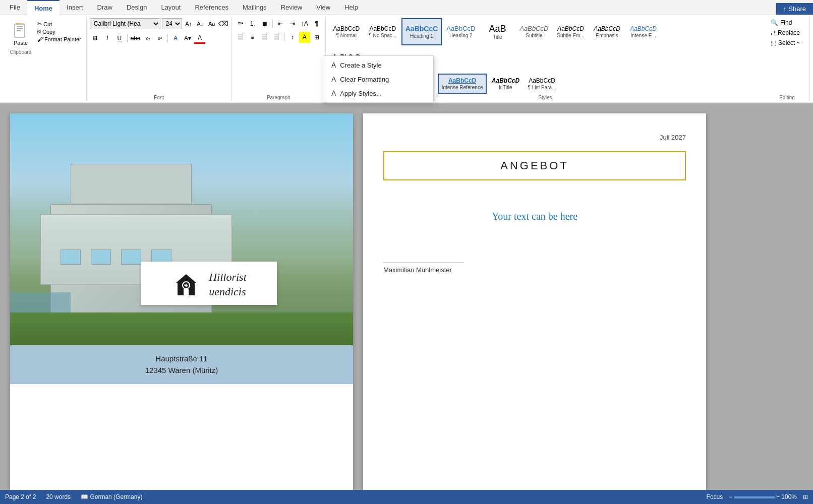 This screenshot has height=504, width=813. Describe the element at coordinates (644, 35) in the screenshot. I see `style-intense-em-label: Intense E...` at that location.